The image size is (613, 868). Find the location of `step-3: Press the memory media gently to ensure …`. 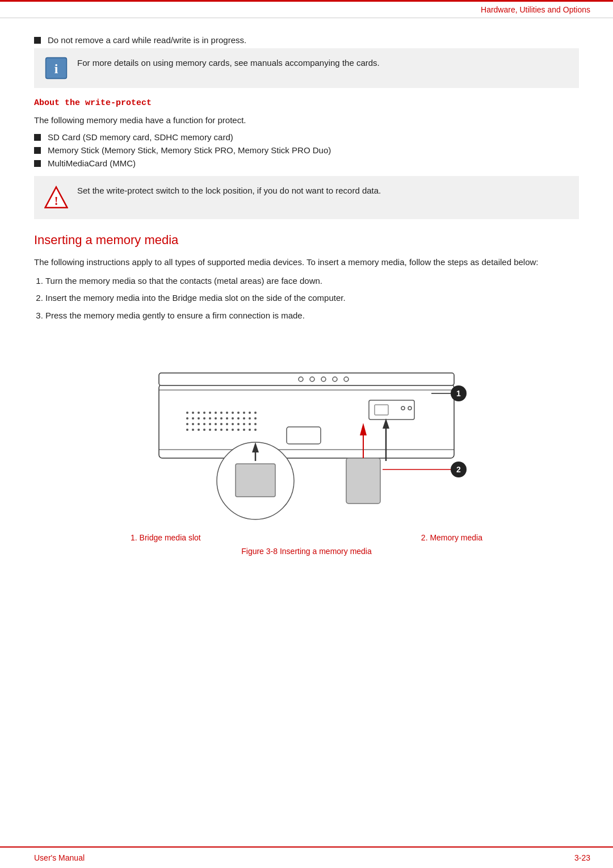

step-3: Press the memory media gently to ensure … is located at coordinates (312, 316).